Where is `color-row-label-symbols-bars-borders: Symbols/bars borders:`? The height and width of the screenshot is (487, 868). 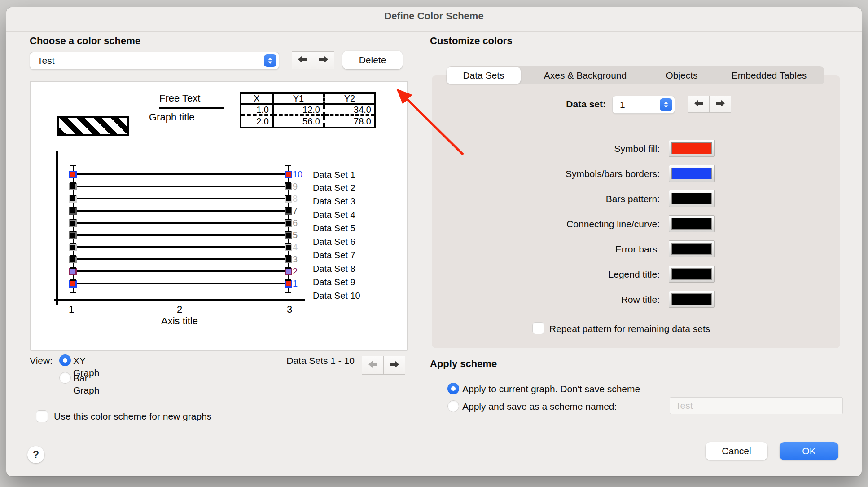 color-row-label-symbols-bars-borders: Symbols/bars borders: is located at coordinates (532, 173).